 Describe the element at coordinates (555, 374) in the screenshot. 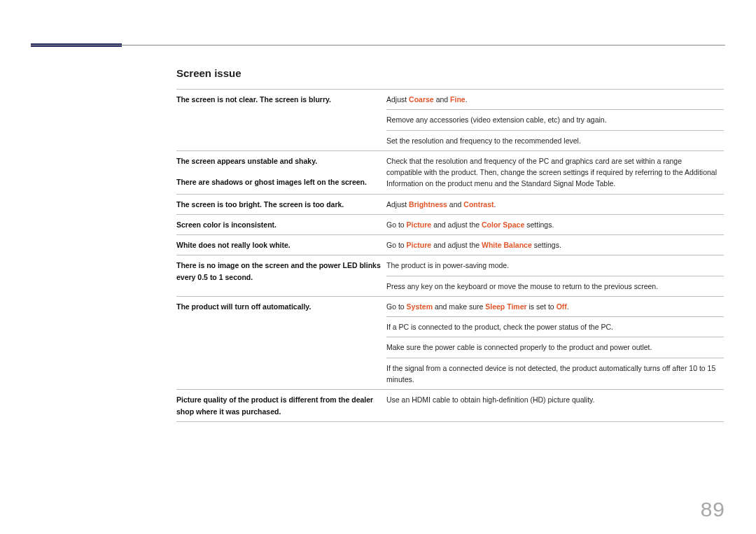

I see `solution-cell: If the signal from a connected device is…` at that location.